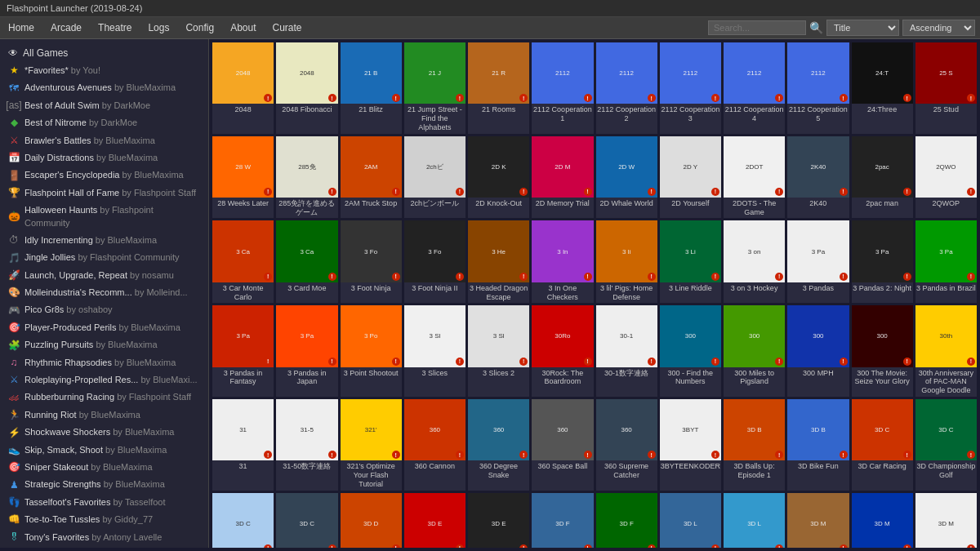 This screenshot has height=551, width=980. Describe the element at coordinates (627, 88) in the screenshot. I see `game-tile: 2112 ! 2112 Cooperation 2` at that location.